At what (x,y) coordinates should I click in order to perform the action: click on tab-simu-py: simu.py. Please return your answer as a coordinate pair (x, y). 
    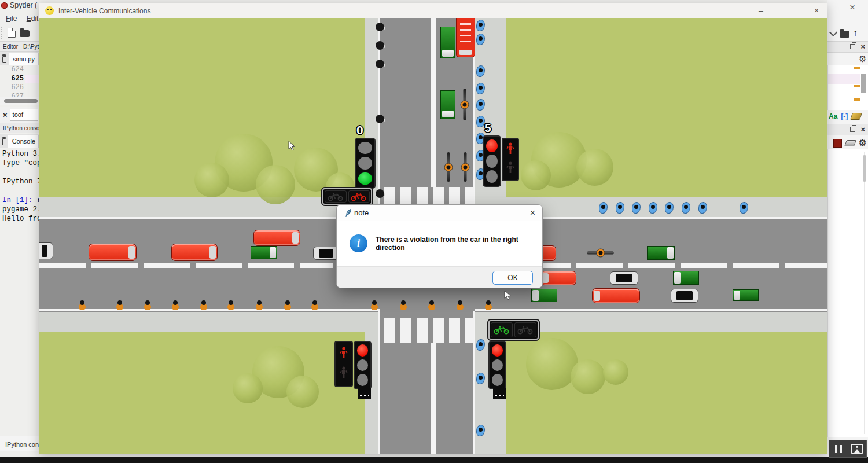
    Looking at the image, I should click on (24, 59).